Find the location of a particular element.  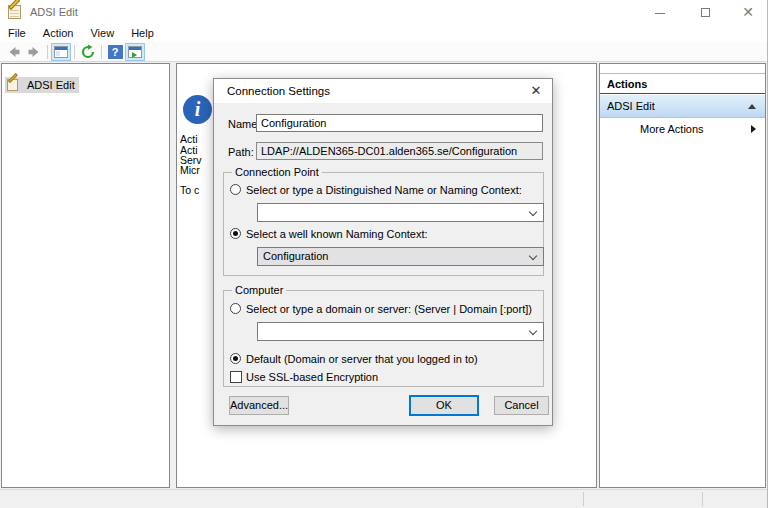

ssl-encryption-checkbox-label: Use SSL-based Encryption is located at coordinates (312, 377).